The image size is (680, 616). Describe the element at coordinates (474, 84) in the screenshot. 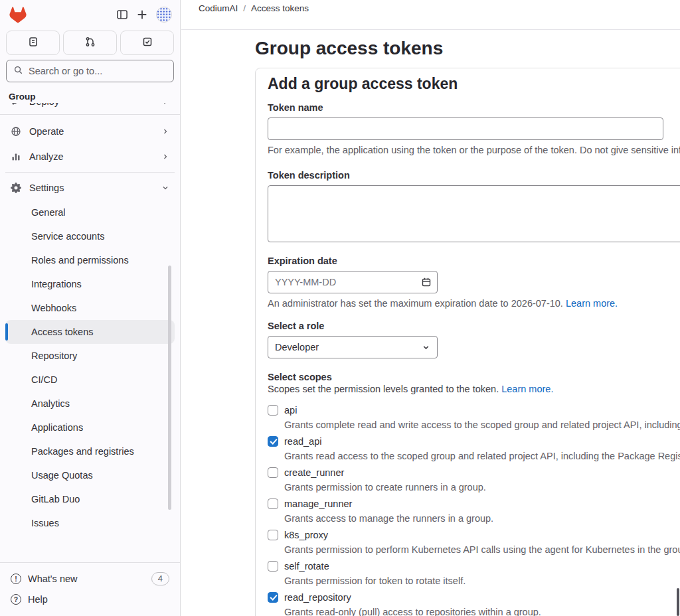

I see `section-title: Add a group access token` at that location.